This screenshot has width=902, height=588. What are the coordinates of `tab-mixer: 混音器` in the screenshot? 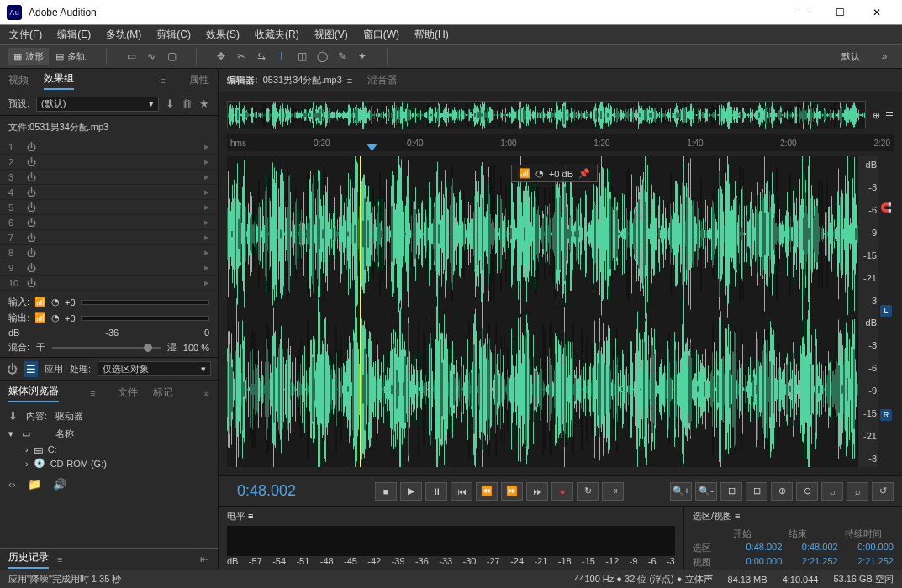 It's located at (382, 81).